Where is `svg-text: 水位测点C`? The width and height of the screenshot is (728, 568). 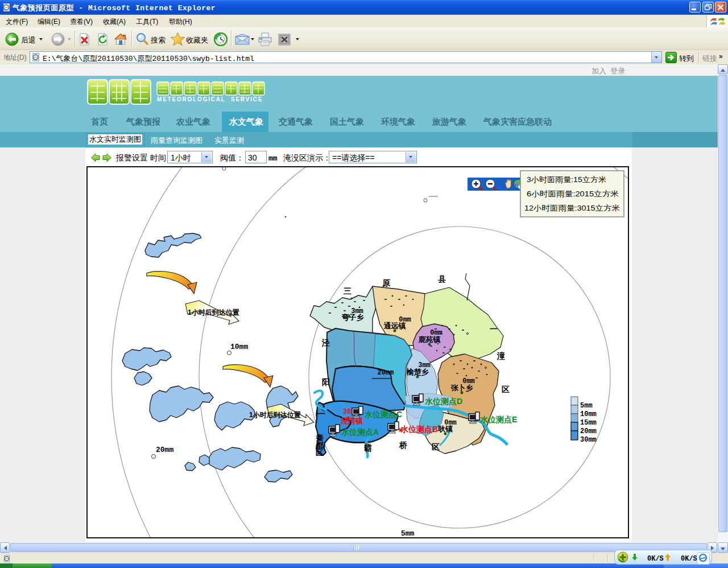 svg-text: 水位测点C is located at coordinates (383, 414).